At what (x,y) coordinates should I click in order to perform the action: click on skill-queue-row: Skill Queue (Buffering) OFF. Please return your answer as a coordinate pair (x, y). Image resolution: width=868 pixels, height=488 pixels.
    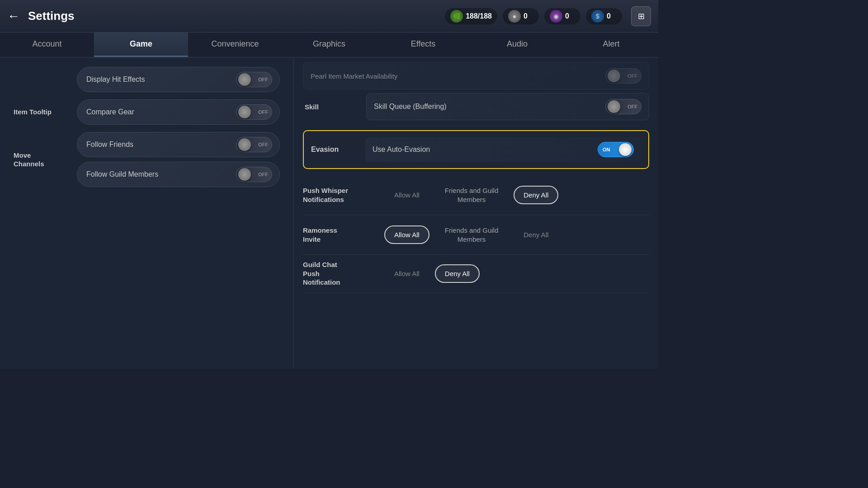
    Looking at the image, I should click on (508, 107).